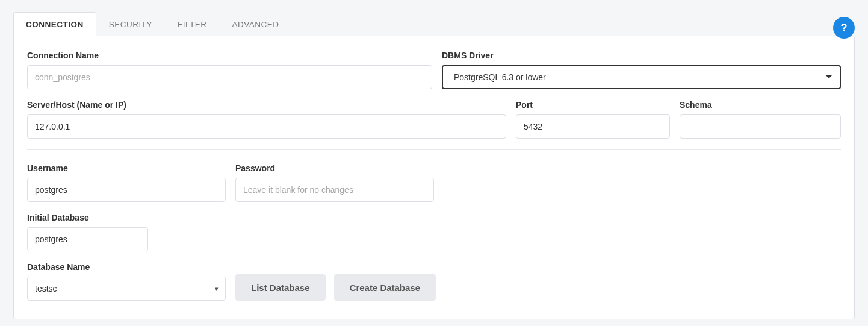  What do you see at coordinates (230, 55) in the screenshot?
I see `connection-name-label: Connection Name` at bounding box center [230, 55].